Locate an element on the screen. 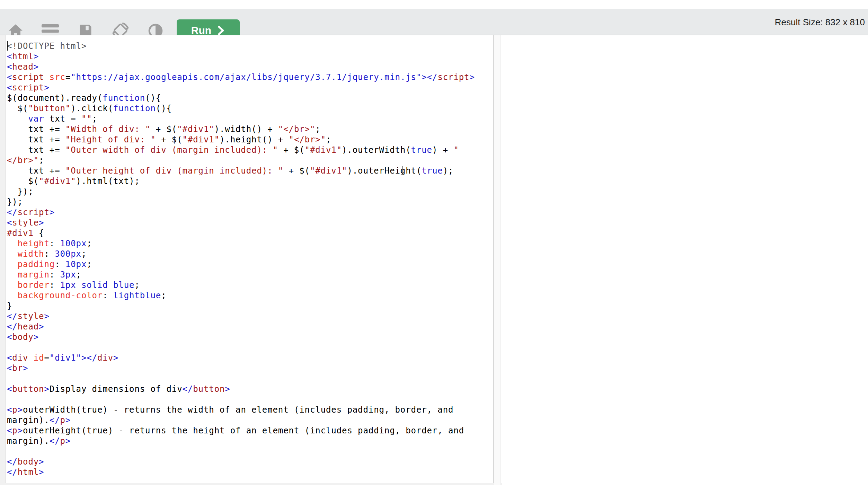  code-line: $("button").click(function(){ is located at coordinates (249, 108).